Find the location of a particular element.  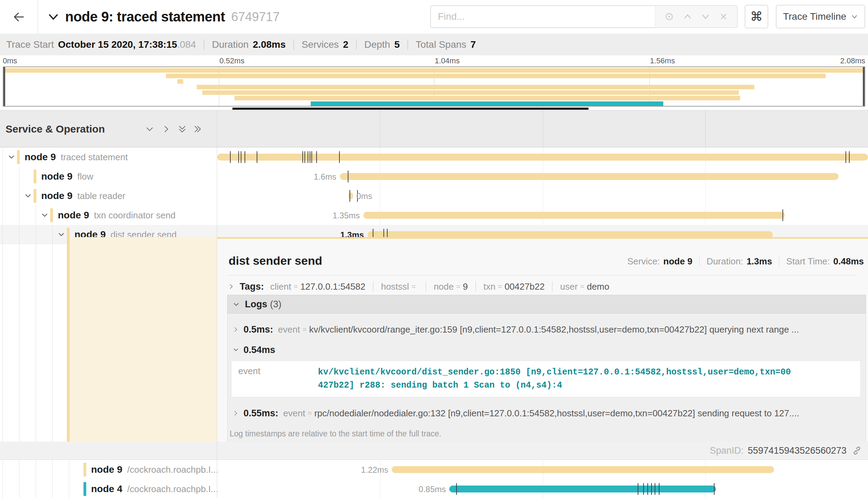

log-equals: = is located at coordinates (310, 413).